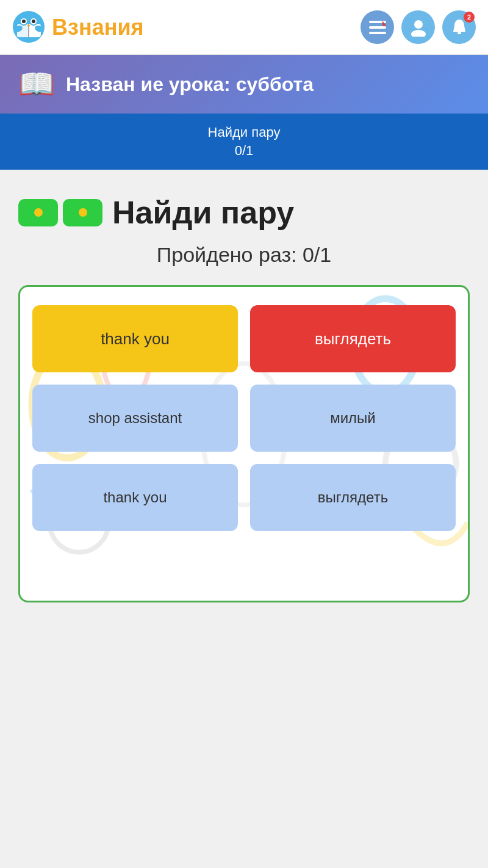 The width and height of the screenshot is (488, 868). What do you see at coordinates (353, 339) in the screenshot?
I see `word-button-vyglyadet-1: выглядеть` at bounding box center [353, 339].